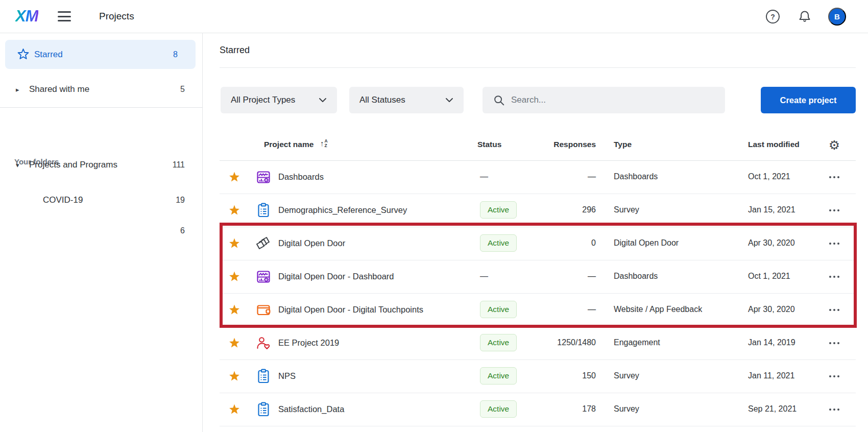 The width and height of the screenshot is (868, 432). What do you see at coordinates (773, 16) in the screenshot?
I see `help-icon: ?` at bounding box center [773, 16].